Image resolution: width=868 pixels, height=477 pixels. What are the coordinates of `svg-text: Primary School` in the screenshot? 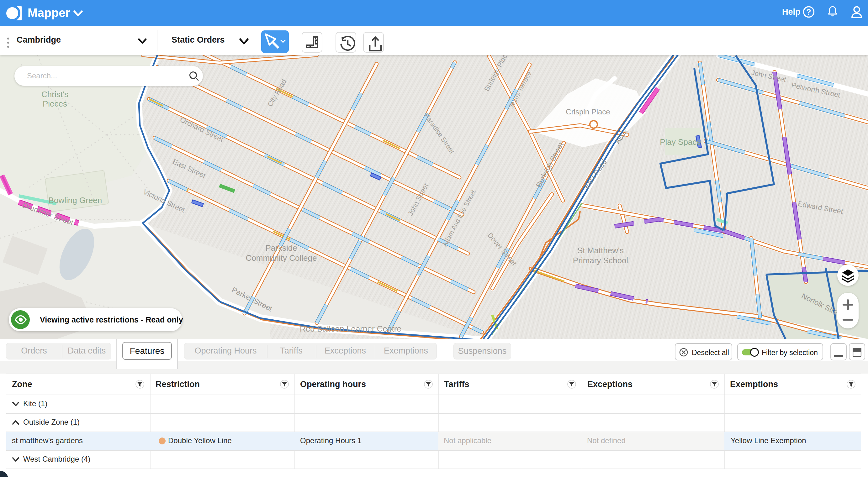 It's located at (600, 260).